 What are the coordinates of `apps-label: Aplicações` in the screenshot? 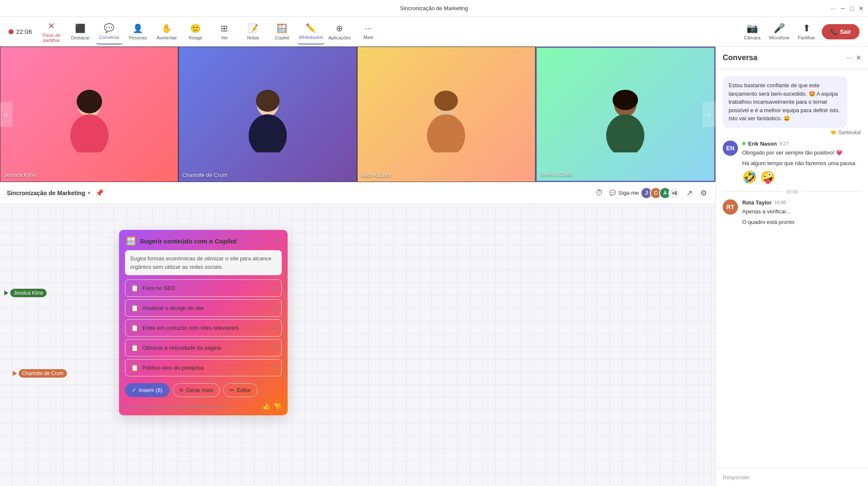 It's located at (340, 38).